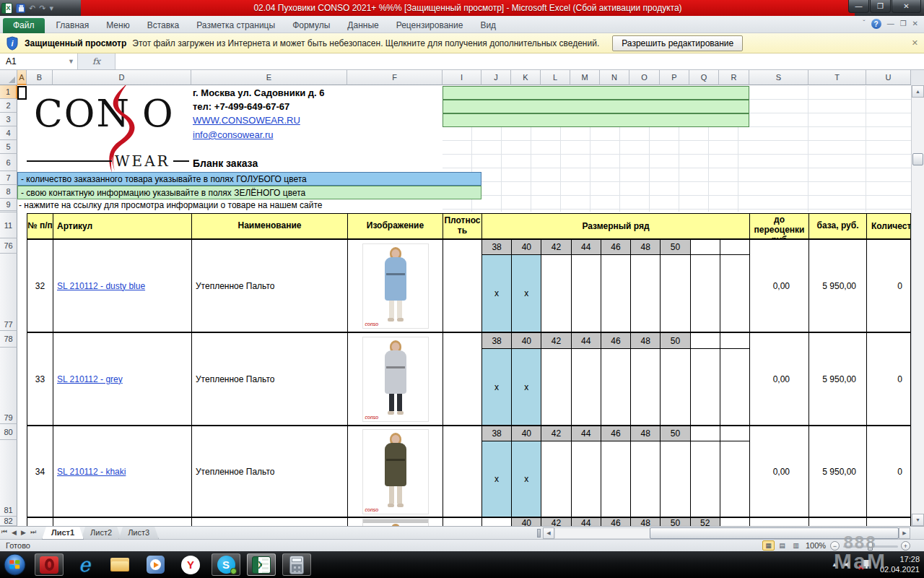 This screenshot has width=924, height=578. Describe the element at coordinates (395, 78) in the screenshot. I see `col-F: F` at that location.